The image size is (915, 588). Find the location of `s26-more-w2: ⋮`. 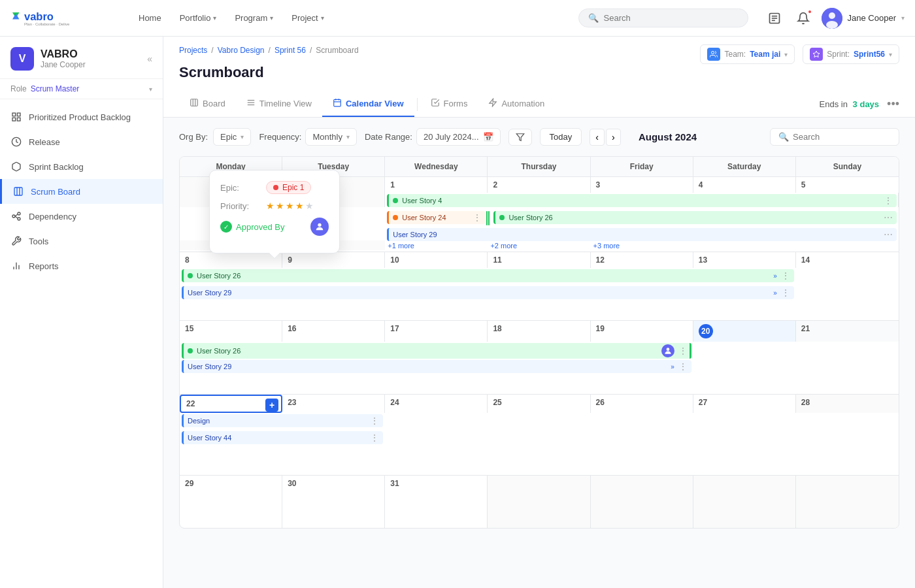

s26-more-w2: ⋮ is located at coordinates (786, 276).